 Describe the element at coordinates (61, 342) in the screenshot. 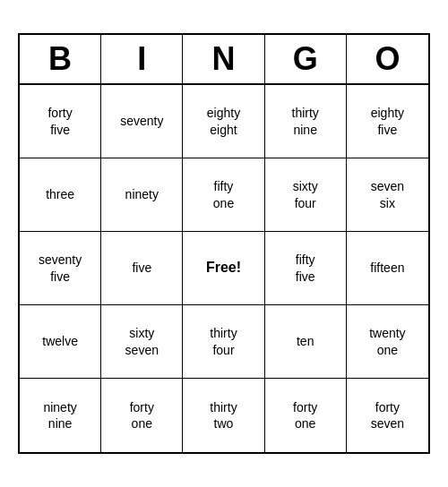

I see `bingo-cell-15: twelve` at that location.